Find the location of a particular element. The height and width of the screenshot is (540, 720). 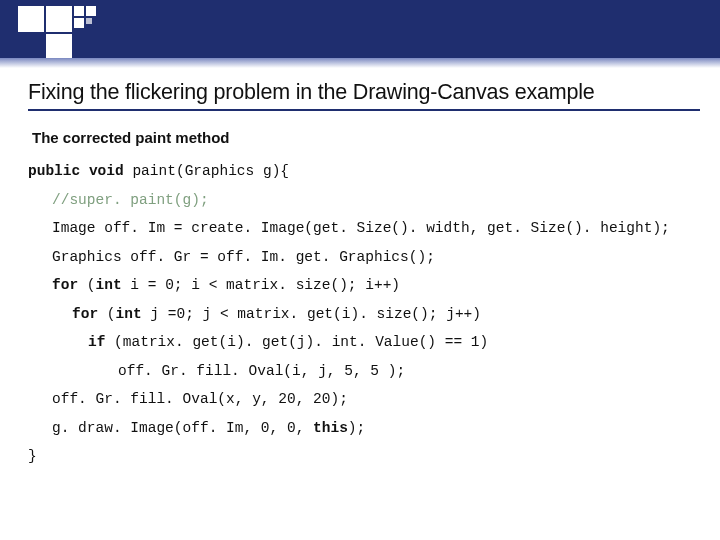

title-underline is located at coordinates (364, 110).